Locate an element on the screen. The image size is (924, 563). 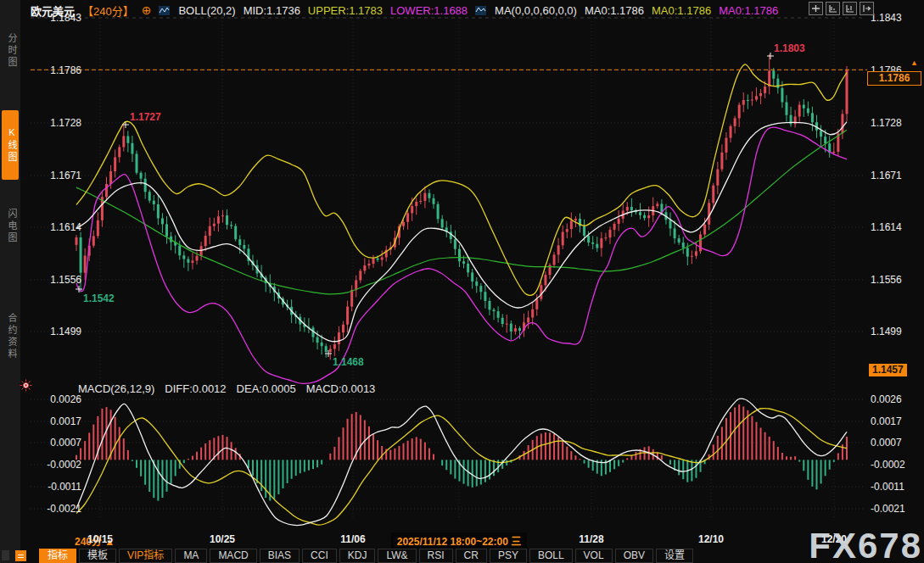
chart-header: 欧元美元 【240分】 ⊕ BOLL(20,2) MID:1.1736 UPPE… is located at coordinates (404, 10).